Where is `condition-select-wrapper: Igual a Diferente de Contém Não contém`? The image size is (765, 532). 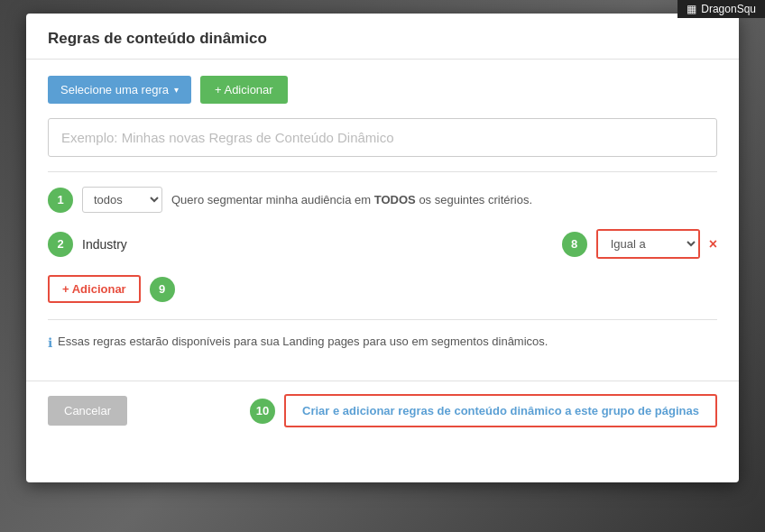 condition-select-wrapper: Igual a Diferente de Contém Não contém is located at coordinates (648, 243).